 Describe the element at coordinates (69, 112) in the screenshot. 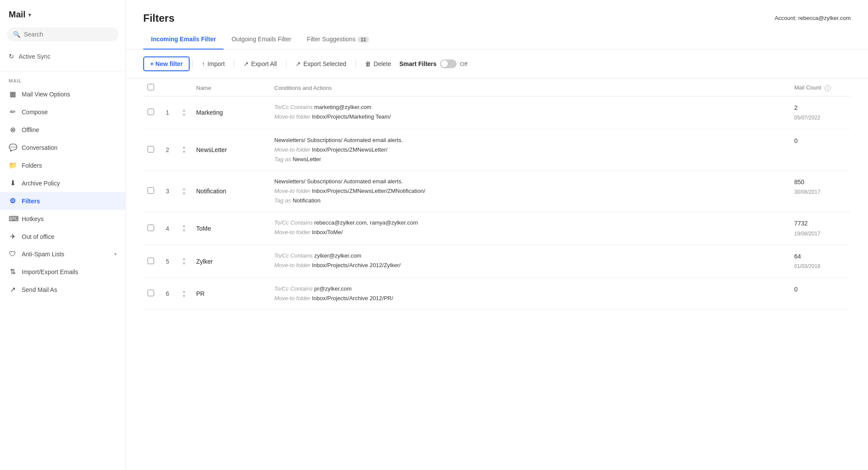

I see `sidebar-item-label-compose: Compose` at that location.